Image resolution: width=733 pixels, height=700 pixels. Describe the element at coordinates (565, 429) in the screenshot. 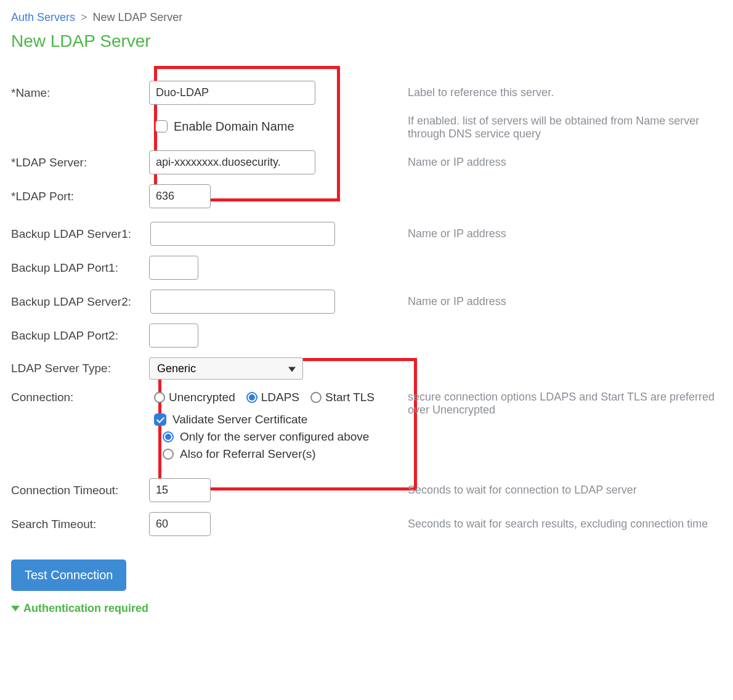

I see `connection-help: secure connection options LDAPS and Star…` at that location.